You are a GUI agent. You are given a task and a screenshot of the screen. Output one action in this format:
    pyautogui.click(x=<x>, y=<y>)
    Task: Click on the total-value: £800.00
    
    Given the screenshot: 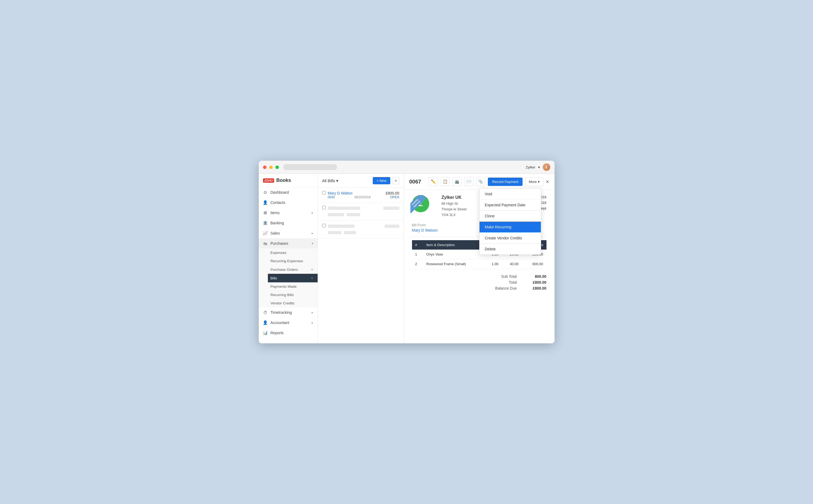 What is the action you would take?
    pyautogui.click(x=536, y=283)
    